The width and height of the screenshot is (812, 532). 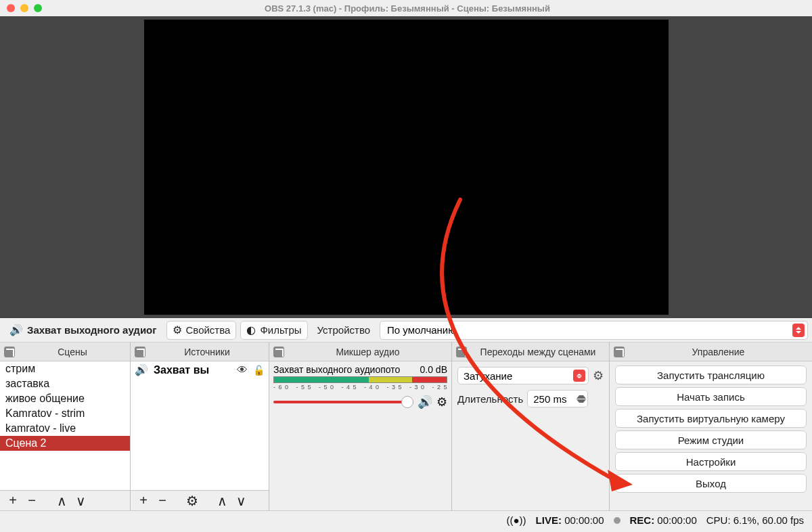 What do you see at coordinates (200, 370) in the screenshot?
I see `source-item: 🔊 Захват вы 👁 🔓` at bounding box center [200, 370].